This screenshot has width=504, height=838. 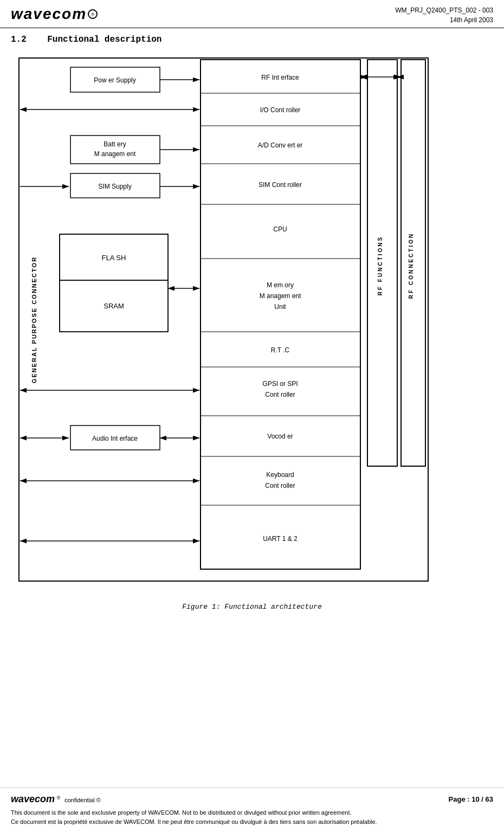 What do you see at coordinates (115, 150) in the screenshot?
I see `battery-mgmt-box` at bounding box center [115, 150].